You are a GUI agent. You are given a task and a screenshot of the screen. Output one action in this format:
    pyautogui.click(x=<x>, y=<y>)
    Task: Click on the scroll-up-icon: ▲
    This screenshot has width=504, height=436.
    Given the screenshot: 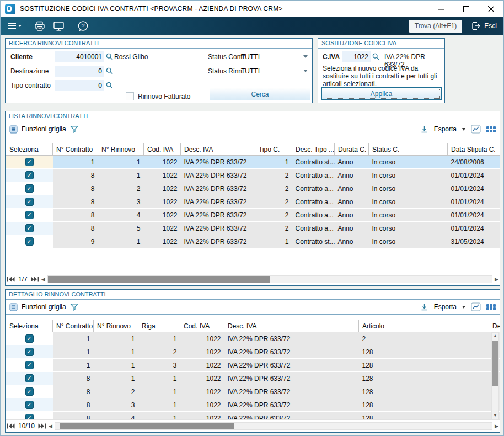 What is the action you would take?
    pyautogui.click(x=495, y=336)
    